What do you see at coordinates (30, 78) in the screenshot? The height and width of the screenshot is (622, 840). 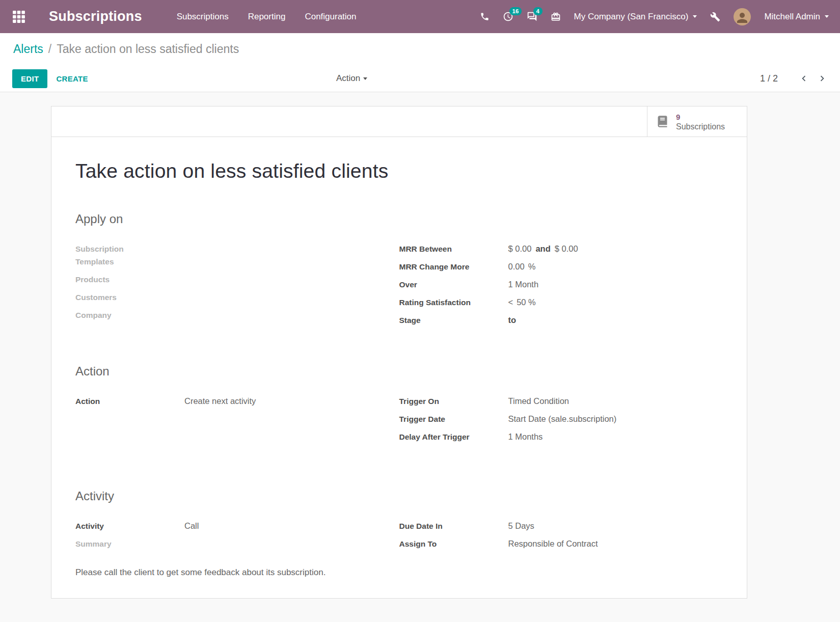 I see `edit-button: EDIT` at bounding box center [30, 78].